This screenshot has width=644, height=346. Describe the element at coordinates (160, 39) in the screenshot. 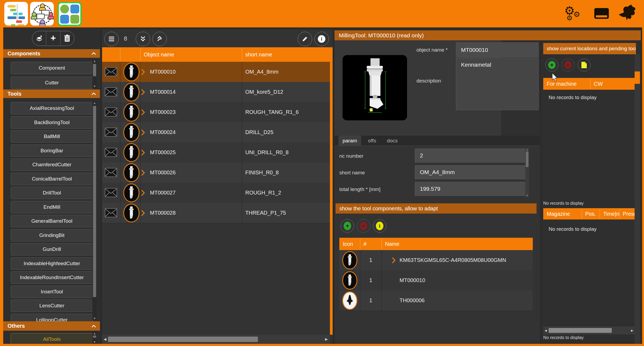

I see `scroll-to-top-button` at that location.